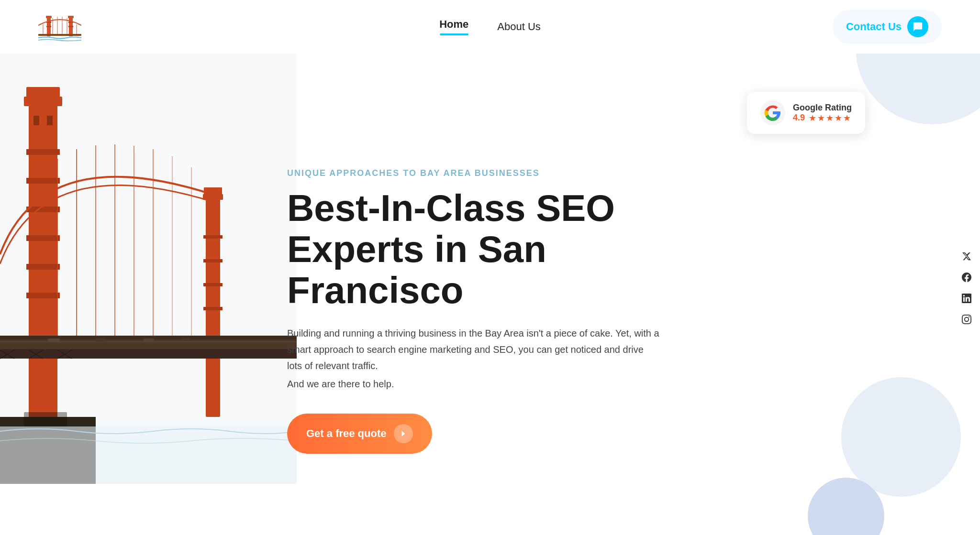 Image resolution: width=980 pixels, height=535 pixels. Describe the element at coordinates (590, 384) in the screenshot. I see `hero-cta-line: And we are there to help.` at that location.